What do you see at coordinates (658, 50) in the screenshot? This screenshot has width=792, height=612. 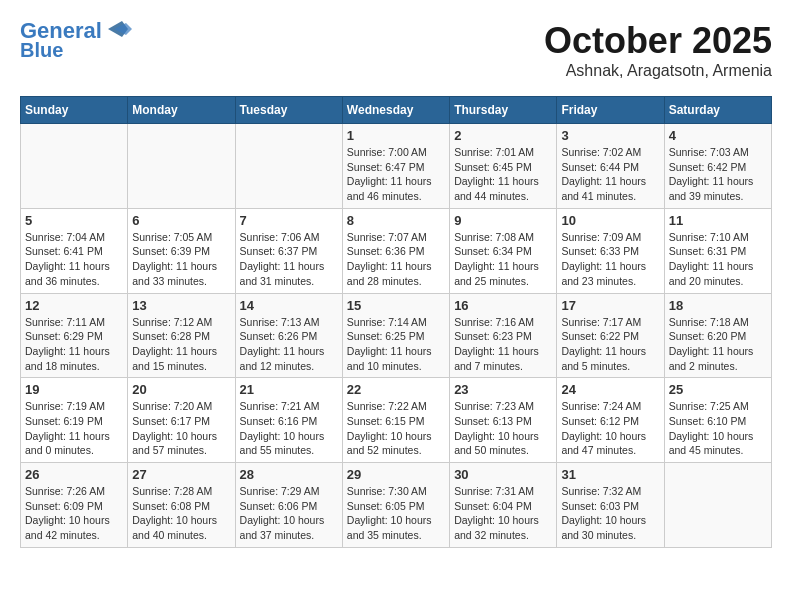 I see `title-block: October 2025 Ashnak, Aragatsotn, Armenia` at bounding box center [658, 50].